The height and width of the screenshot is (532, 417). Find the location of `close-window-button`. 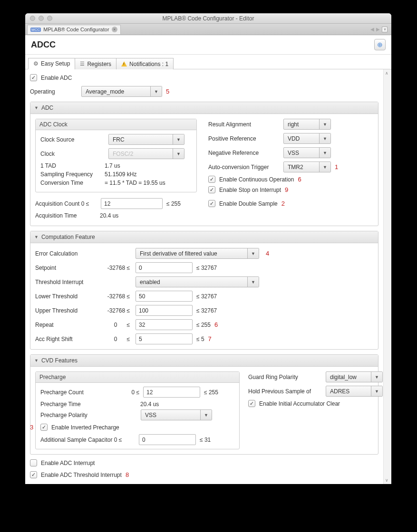

close-window-button is located at coordinates (32, 18).